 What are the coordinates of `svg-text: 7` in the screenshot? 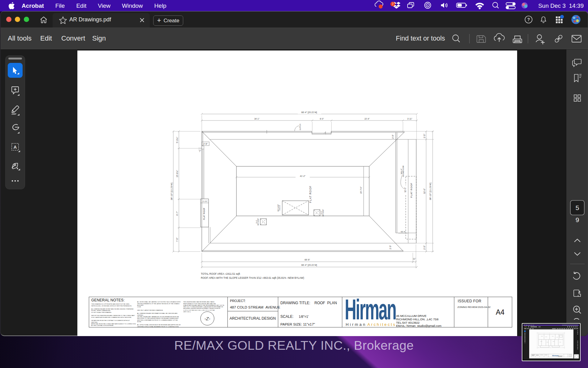 It's located at (393, 4).